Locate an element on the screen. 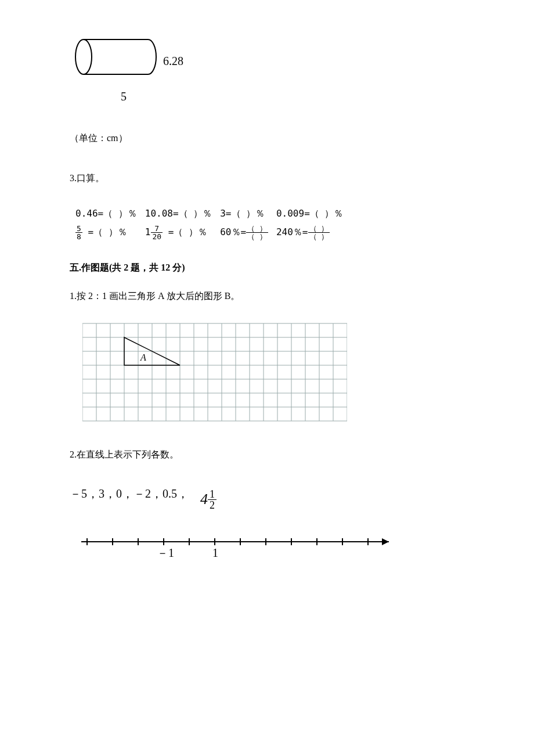  fraction-num: 5 is located at coordinates (79, 229).